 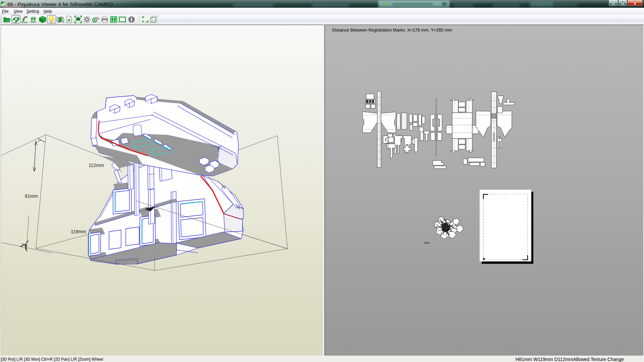 What do you see at coordinates (78, 232) in the screenshot?
I see `svg-text: 119mm` at bounding box center [78, 232].